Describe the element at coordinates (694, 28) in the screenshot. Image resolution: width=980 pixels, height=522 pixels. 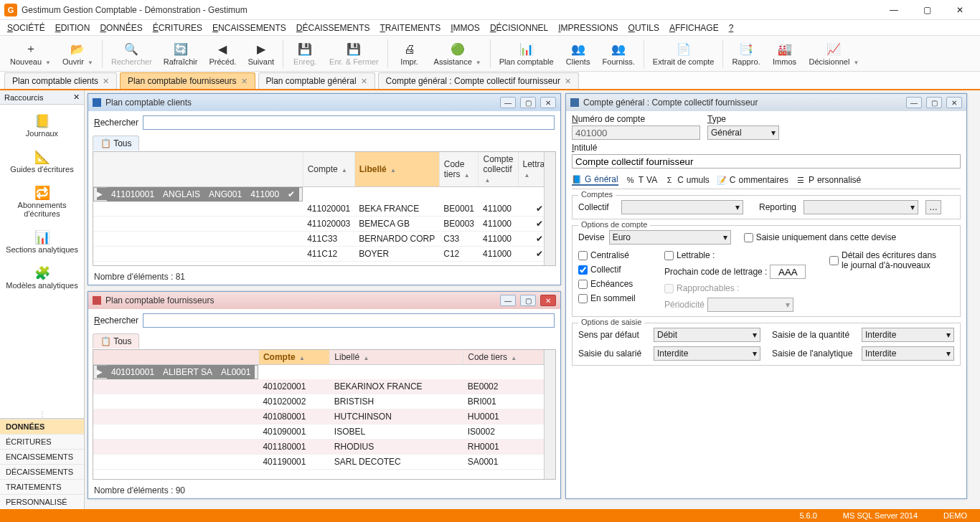
I see `menu-affichage: AFFICHAGE` at that location.